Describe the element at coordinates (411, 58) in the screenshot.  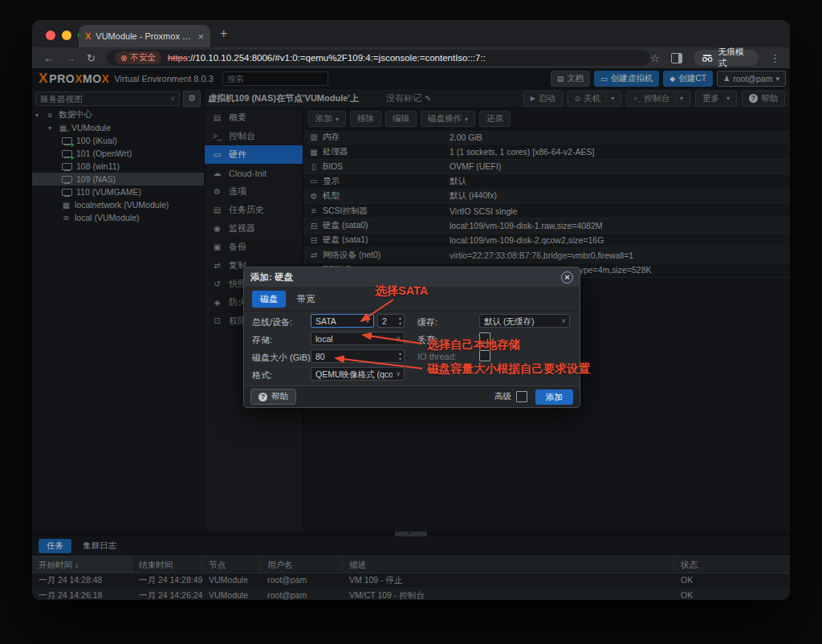
I see `browser-toolbar: ← → ↻ ⊗ 不安全 https://10.10.10.254:8006/#v…` at that location.